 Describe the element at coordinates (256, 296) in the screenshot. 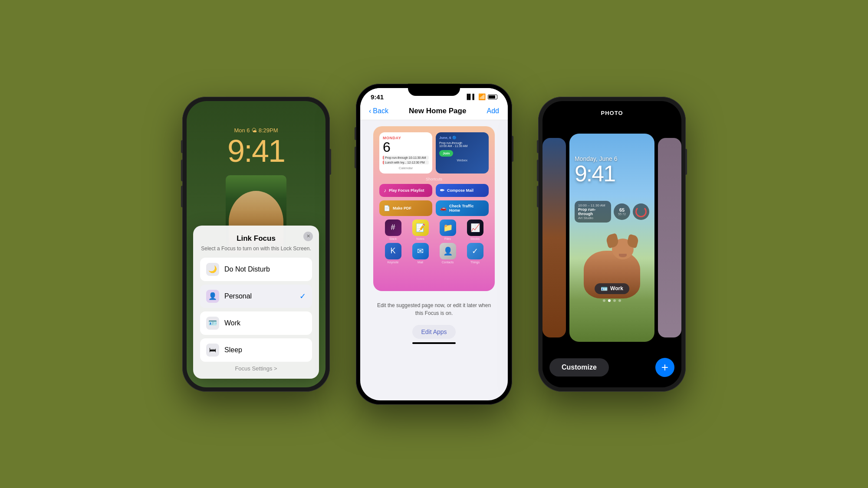

I see `focus-item-personal: 👤 Personal ✓` at that location.